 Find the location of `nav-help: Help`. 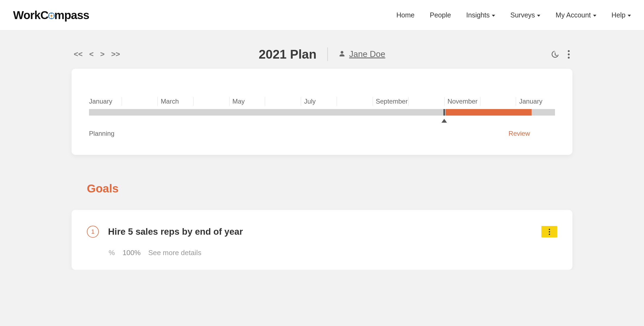

nav-help: Help is located at coordinates (621, 15).